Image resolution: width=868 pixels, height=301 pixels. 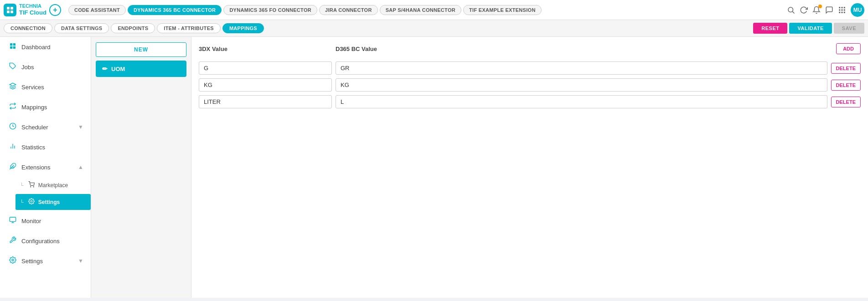 What do you see at coordinates (791, 10) in the screenshot?
I see `search-icon` at bounding box center [791, 10].